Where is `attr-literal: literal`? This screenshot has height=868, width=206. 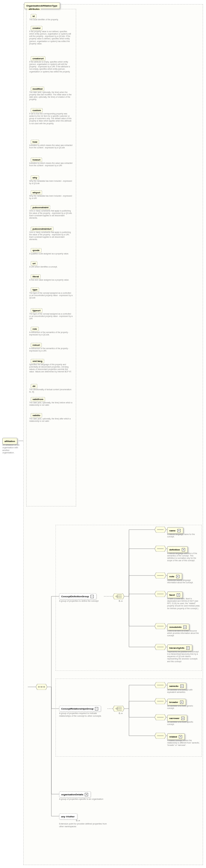 attr-literal: literal is located at coordinates (36, 276).